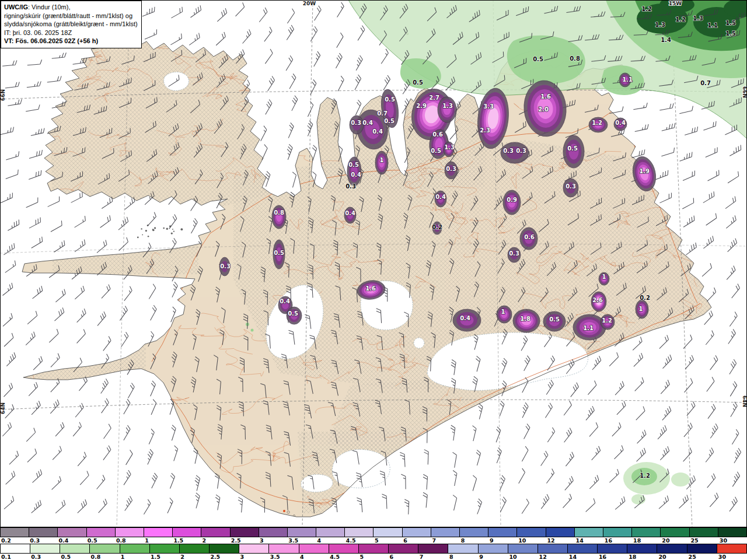 The image size is (747, 560). I want to click on legend-colorbars: 0.20.30.40.50.811.522.533.544.5567891012…, so click(374, 544).